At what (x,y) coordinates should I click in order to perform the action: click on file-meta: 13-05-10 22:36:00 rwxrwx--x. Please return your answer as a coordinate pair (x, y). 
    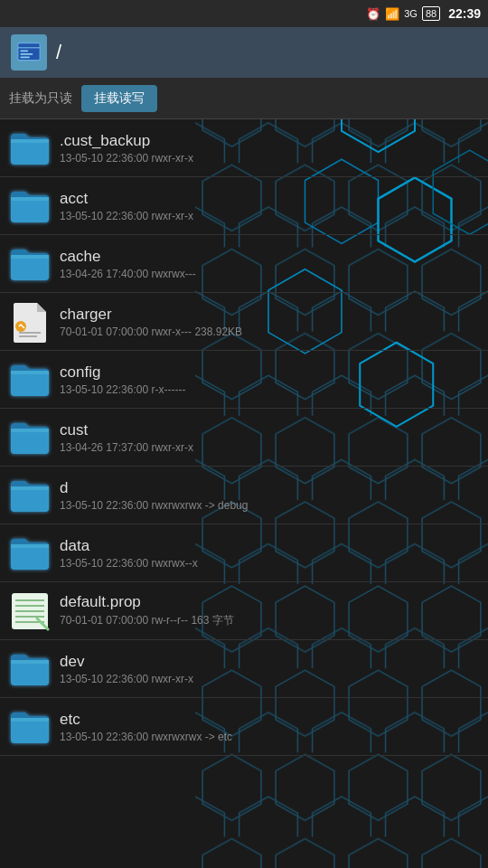
    Looking at the image, I should click on (269, 563).